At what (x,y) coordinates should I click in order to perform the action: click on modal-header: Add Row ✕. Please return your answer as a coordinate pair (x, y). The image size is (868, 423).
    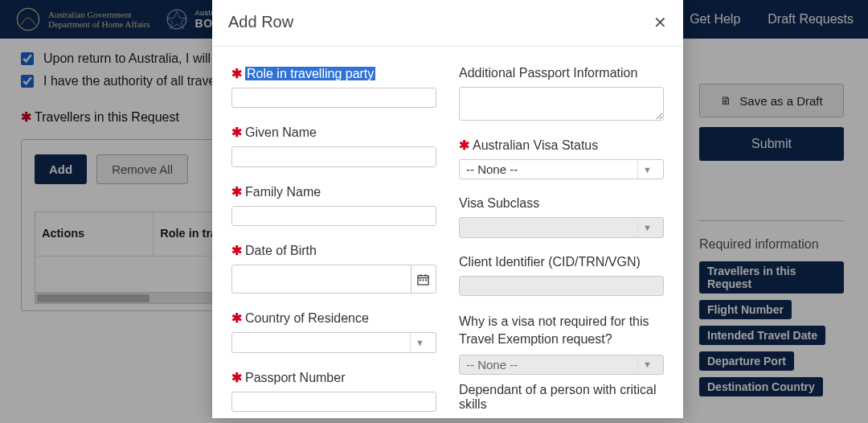
    Looking at the image, I should click on (448, 23).